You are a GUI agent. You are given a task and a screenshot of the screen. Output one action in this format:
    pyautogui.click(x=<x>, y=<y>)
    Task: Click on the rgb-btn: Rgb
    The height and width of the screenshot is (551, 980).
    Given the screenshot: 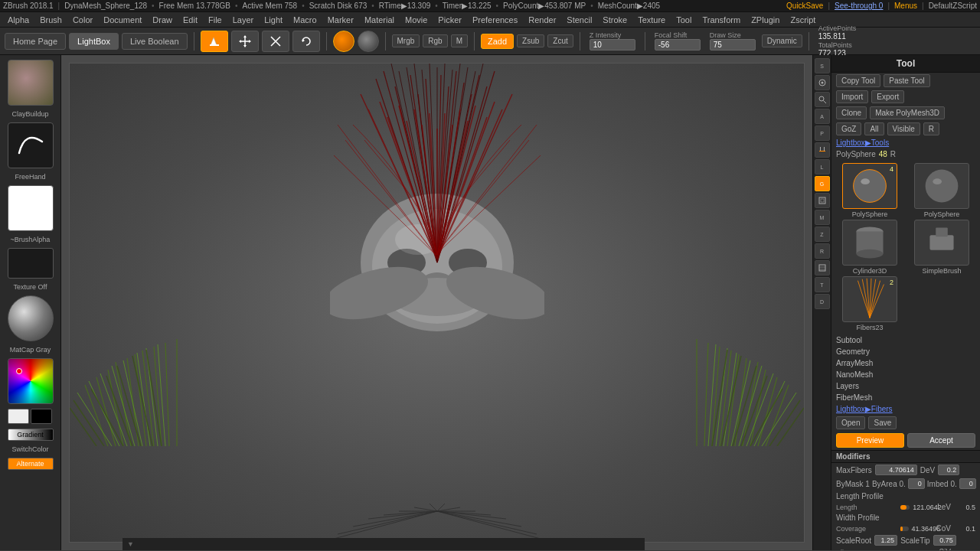 What is the action you would take?
    pyautogui.click(x=435, y=41)
    